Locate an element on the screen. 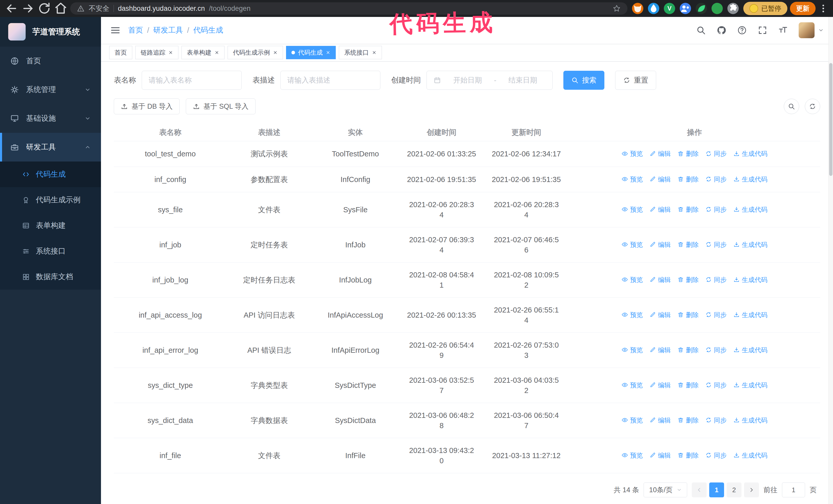 Image resolution: width=833 pixels, height=504 pixels. browser-reload-icon is located at coordinates (45, 9).